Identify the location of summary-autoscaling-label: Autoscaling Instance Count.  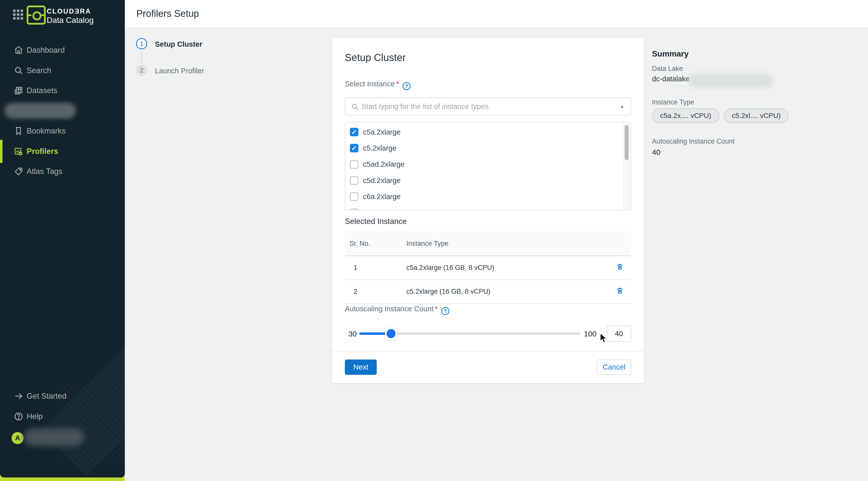
(693, 141).